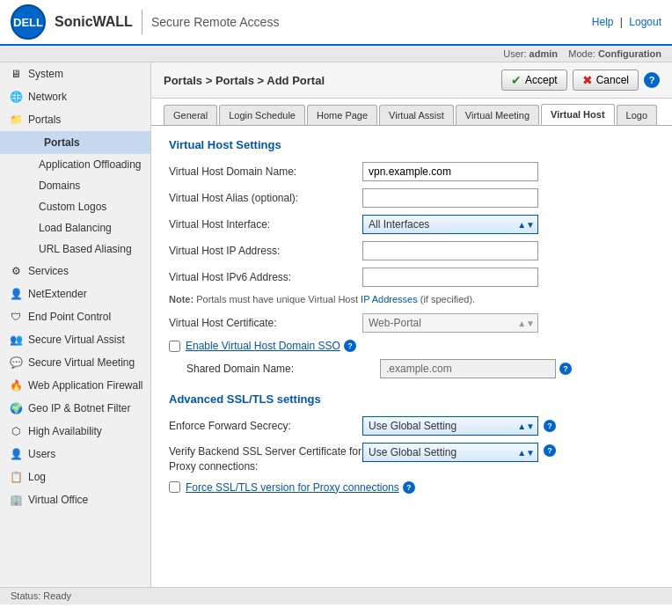 The image size is (672, 616). I want to click on tabs-container: General Login Schedule Home Page Virtual…, so click(412, 113).